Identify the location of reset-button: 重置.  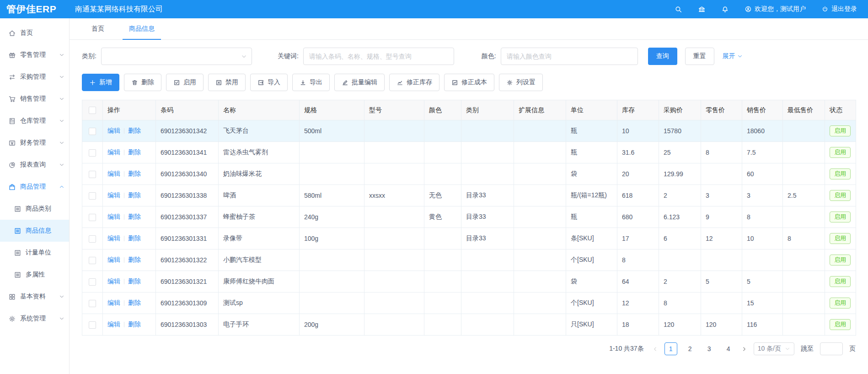
(700, 56).